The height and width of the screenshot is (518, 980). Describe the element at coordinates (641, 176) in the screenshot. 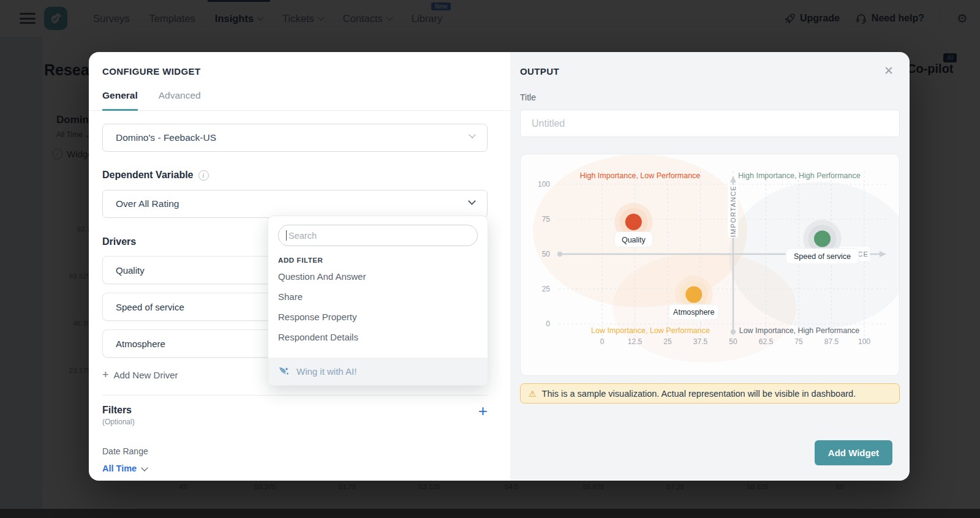

I see `quadrant-label-top-left: High Importance, Low Performance` at that location.